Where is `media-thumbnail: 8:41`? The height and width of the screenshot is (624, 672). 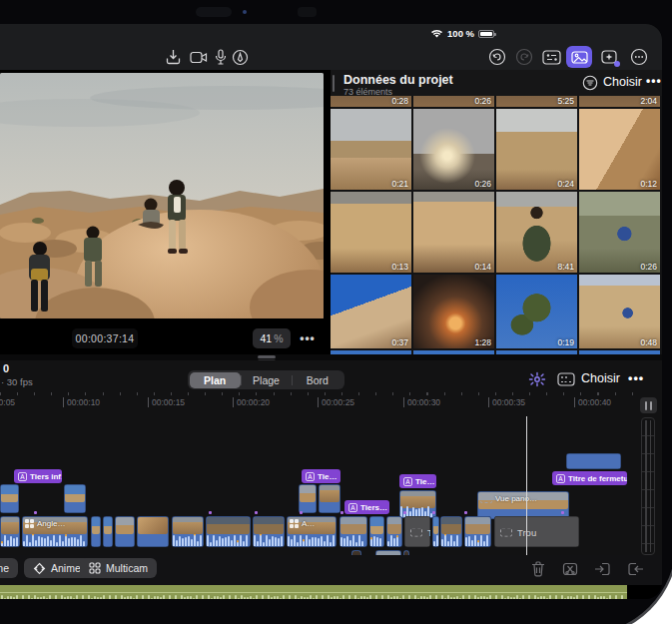
media-thumbnail: 8:41 is located at coordinates (537, 232).